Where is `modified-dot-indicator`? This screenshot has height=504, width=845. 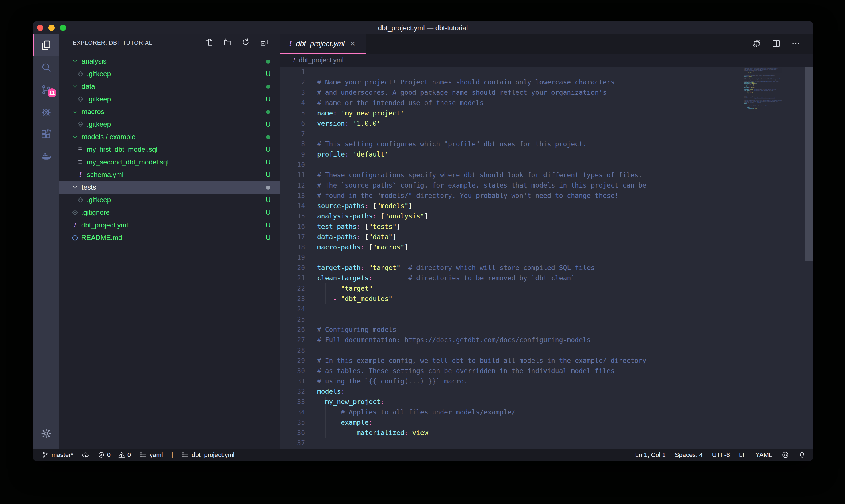
modified-dot-indicator is located at coordinates (268, 61).